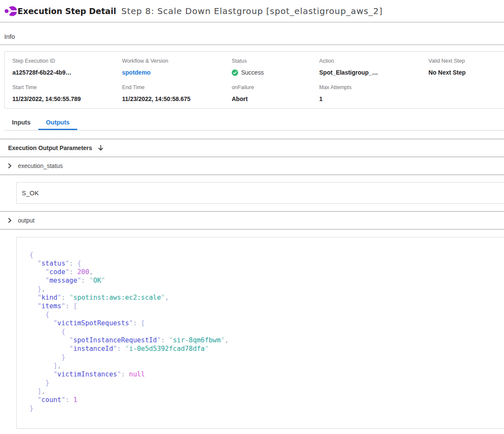 This screenshot has height=434, width=504. Describe the element at coordinates (374, 72) in the screenshot. I see `field-value: Spot_Elastigroup_…` at that location.